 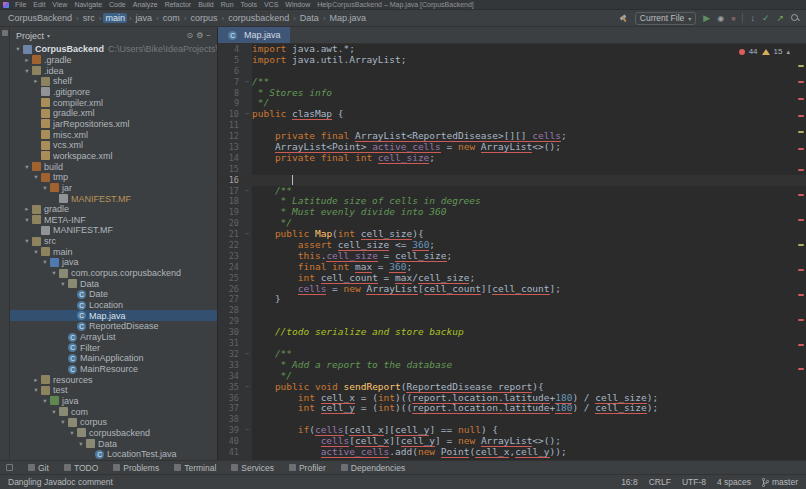 What do you see at coordinates (720, 18) in the screenshot?
I see `debug-icon: ◉` at bounding box center [720, 18].